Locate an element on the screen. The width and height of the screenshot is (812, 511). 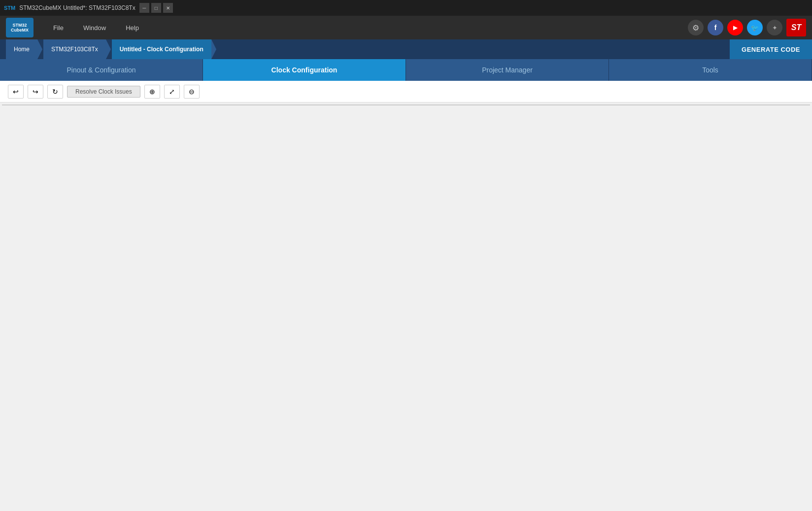
generate-code-button: GENERATE CODE is located at coordinates (771, 49).